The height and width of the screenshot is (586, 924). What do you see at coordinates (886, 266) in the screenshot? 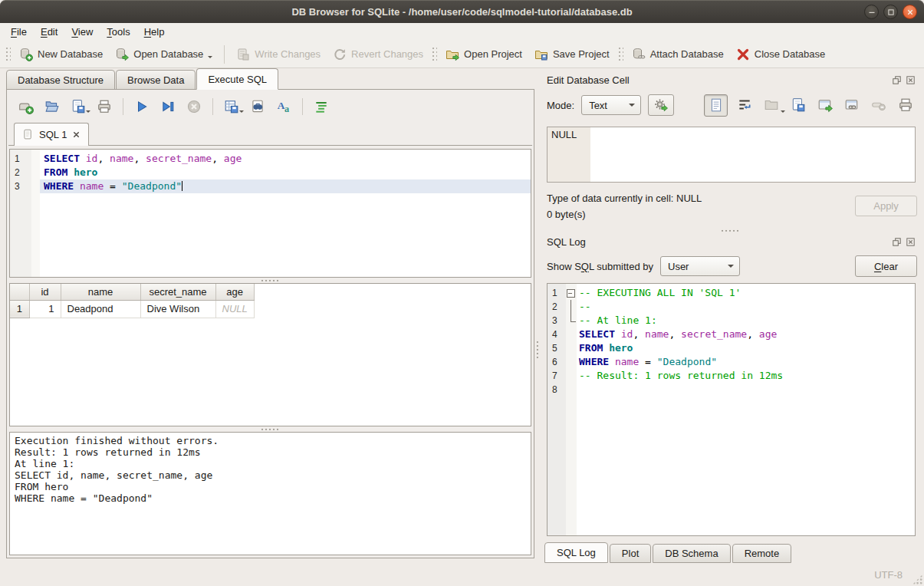
I see `clear-button: Clear` at bounding box center [886, 266].